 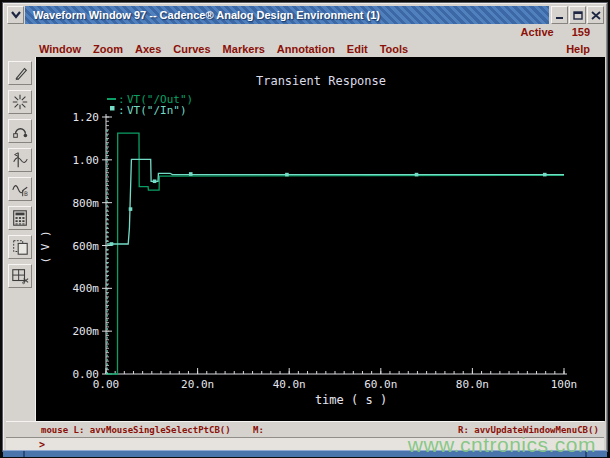 What do you see at coordinates (502, 445) in the screenshot?
I see `watermark: www.cntronics.com` at bounding box center [502, 445].